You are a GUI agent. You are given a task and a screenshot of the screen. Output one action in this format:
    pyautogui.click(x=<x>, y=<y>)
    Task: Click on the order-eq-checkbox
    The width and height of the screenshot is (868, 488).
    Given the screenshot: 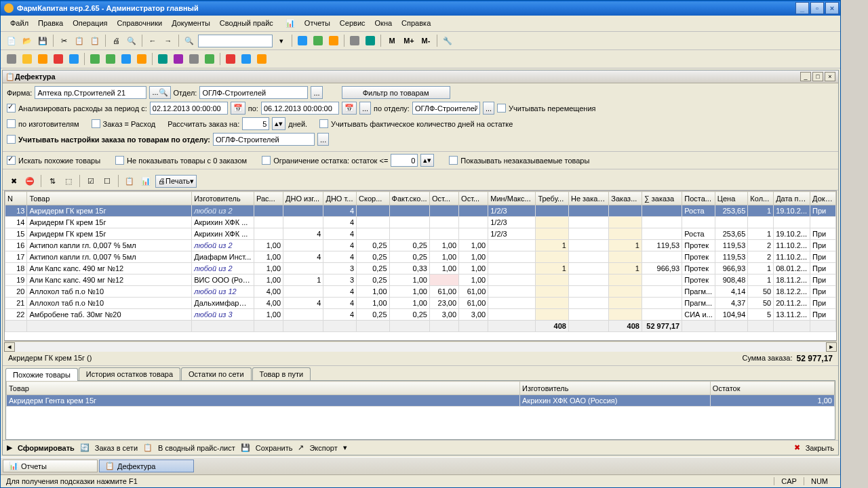 What is the action you would take?
    pyautogui.click(x=96, y=123)
    